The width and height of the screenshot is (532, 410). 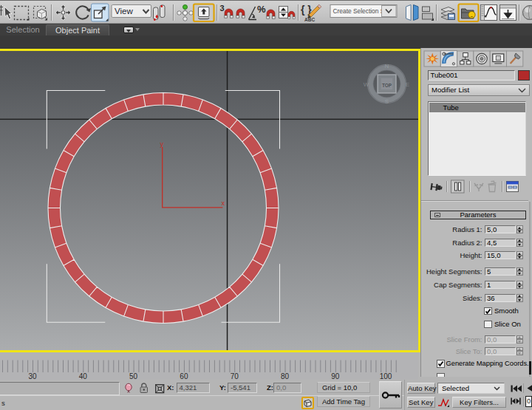 What do you see at coordinates (408, 84) in the screenshot?
I see `svg-text: E` at bounding box center [408, 84].